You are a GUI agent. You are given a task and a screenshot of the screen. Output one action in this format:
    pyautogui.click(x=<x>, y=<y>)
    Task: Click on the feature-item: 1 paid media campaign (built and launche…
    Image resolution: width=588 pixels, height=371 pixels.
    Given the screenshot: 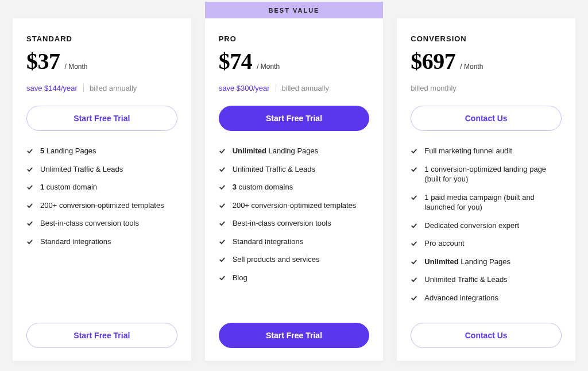 What is the action you would take?
    pyautogui.click(x=486, y=202)
    